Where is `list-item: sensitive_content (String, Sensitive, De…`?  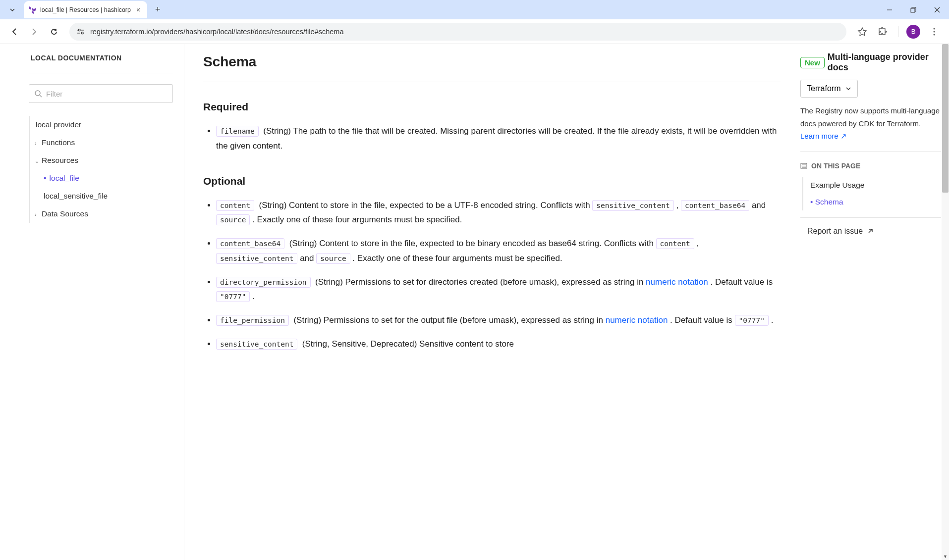
list-item: sensitive_content (String, Sensitive, De… is located at coordinates (499, 344).